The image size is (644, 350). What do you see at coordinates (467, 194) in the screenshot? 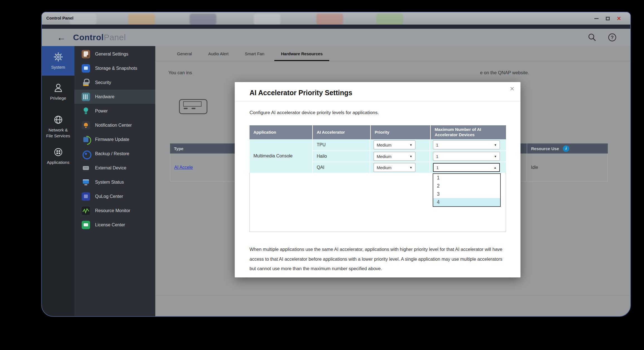
I see `dropdown-option-3: 3` at bounding box center [467, 194].